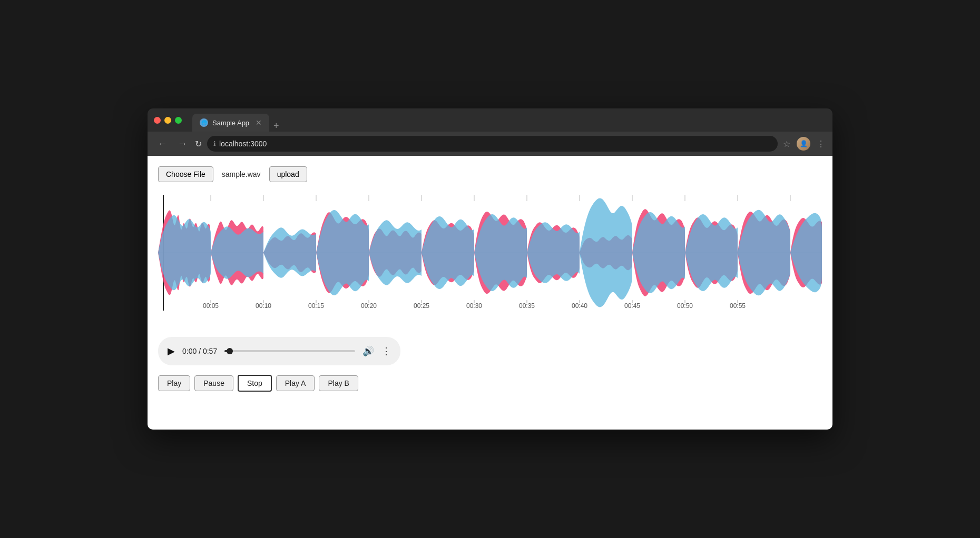 This screenshot has width=980, height=538. I want to click on svg-text: 00:30, so click(474, 306).